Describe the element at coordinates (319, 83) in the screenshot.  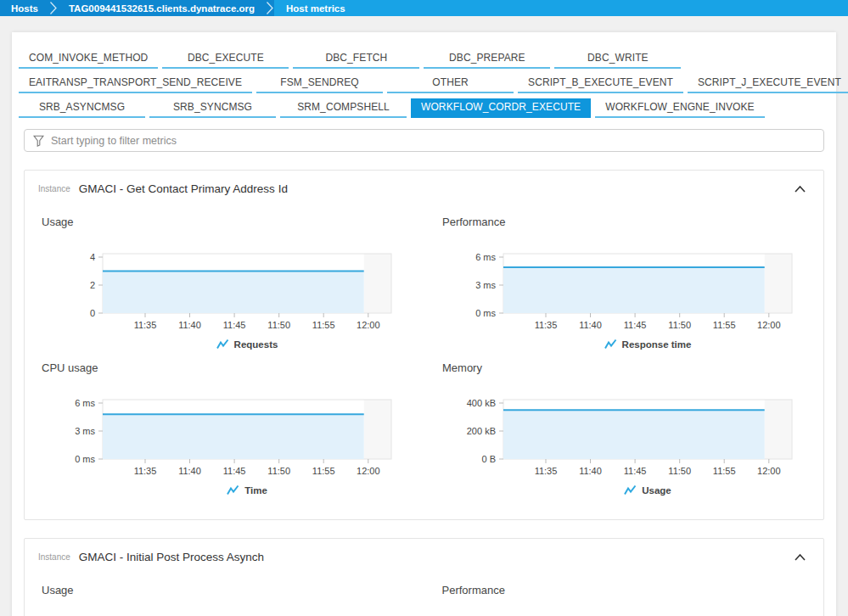
I see `tab-fsm_sendreq: FSM_SENDREQ` at that location.